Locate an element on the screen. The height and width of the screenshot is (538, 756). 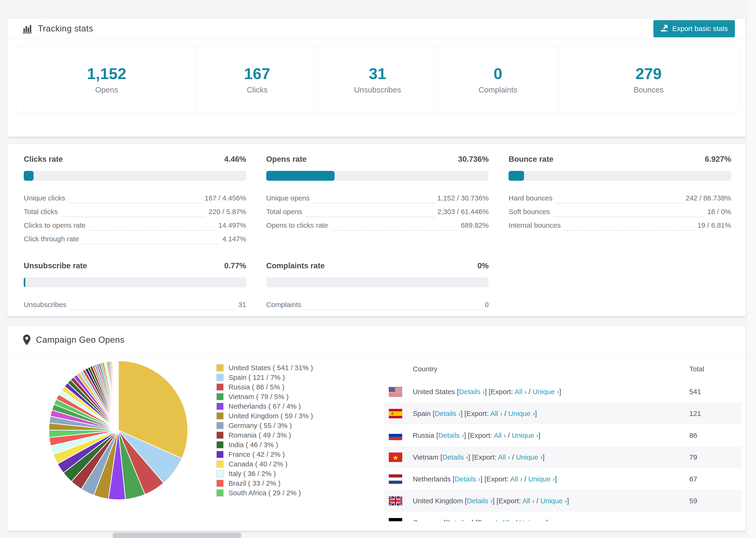
legend-item-romania: Romania ( 49 / 3% ) is located at coordinates (272, 435).